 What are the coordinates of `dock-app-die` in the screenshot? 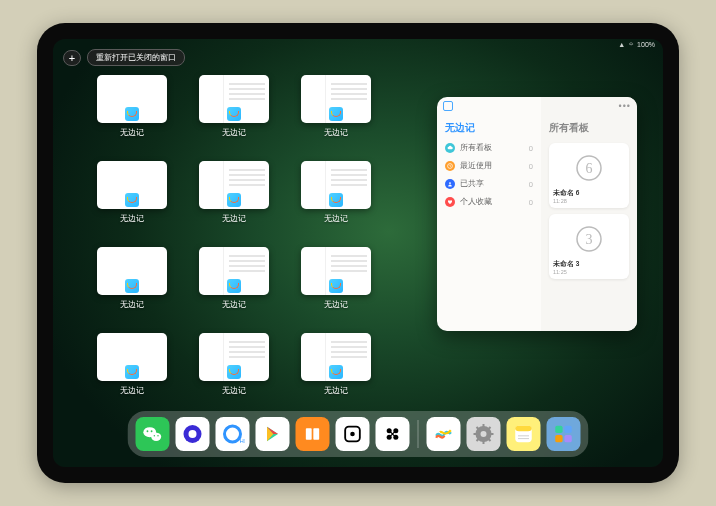 It's located at (353, 434).